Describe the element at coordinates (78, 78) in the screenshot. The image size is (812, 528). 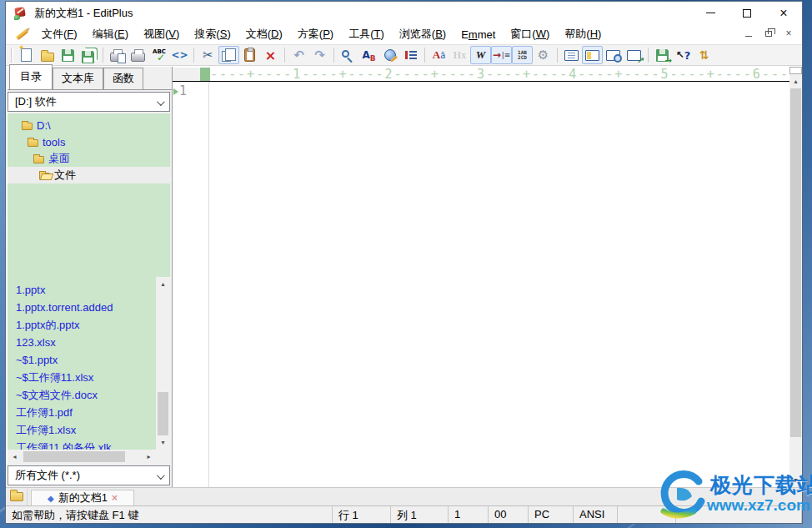
I see `sidebar-tab-1: 文本库` at that location.